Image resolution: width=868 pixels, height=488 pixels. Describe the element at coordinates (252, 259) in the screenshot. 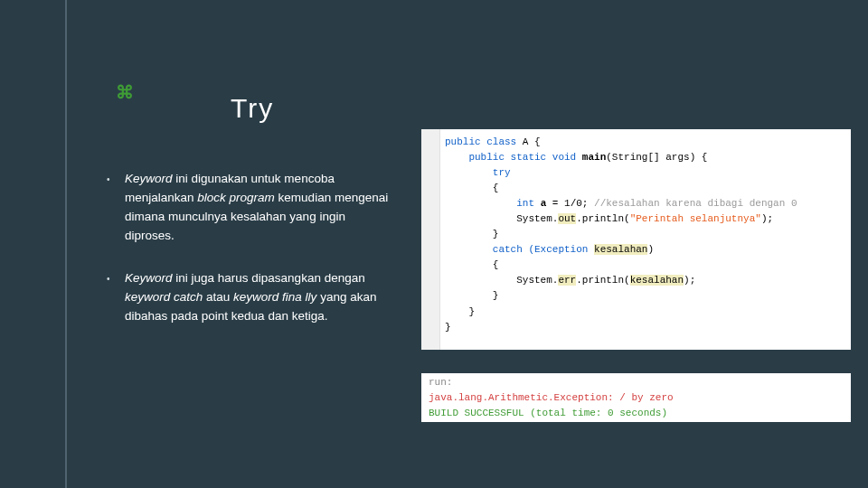

I see `bullet-list: • Keyword ini digunakan untuk mencoba me…` at that location.